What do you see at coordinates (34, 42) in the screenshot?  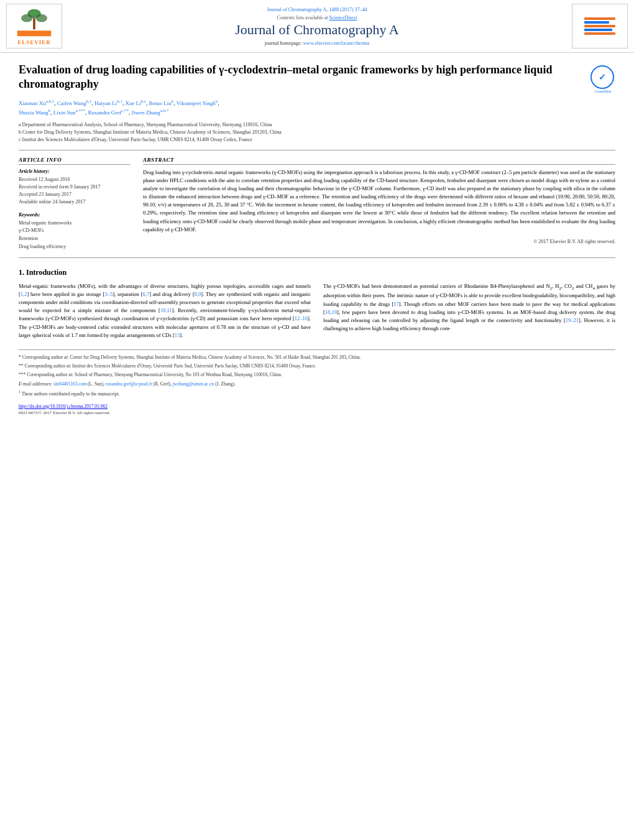 I see `elsevier-text-label: ELSEVIER` at bounding box center [34, 42].